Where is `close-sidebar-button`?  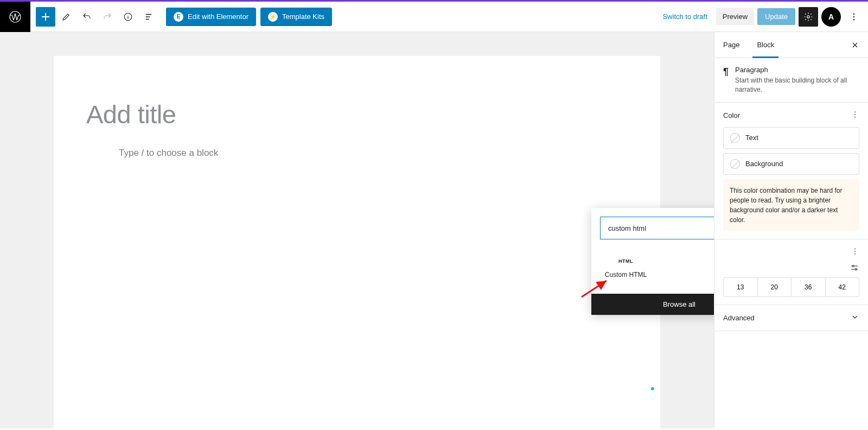 close-sidebar-button is located at coordinates (855, 45).